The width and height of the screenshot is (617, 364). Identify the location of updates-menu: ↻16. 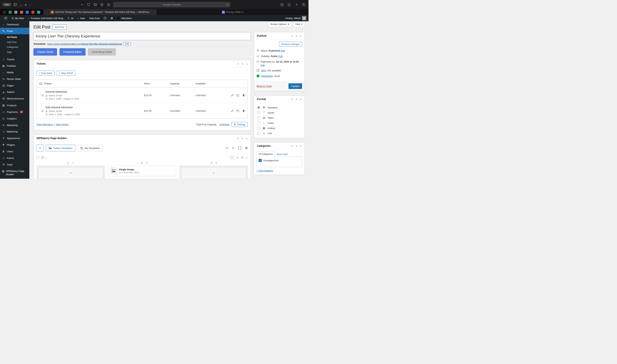
(71, 18).